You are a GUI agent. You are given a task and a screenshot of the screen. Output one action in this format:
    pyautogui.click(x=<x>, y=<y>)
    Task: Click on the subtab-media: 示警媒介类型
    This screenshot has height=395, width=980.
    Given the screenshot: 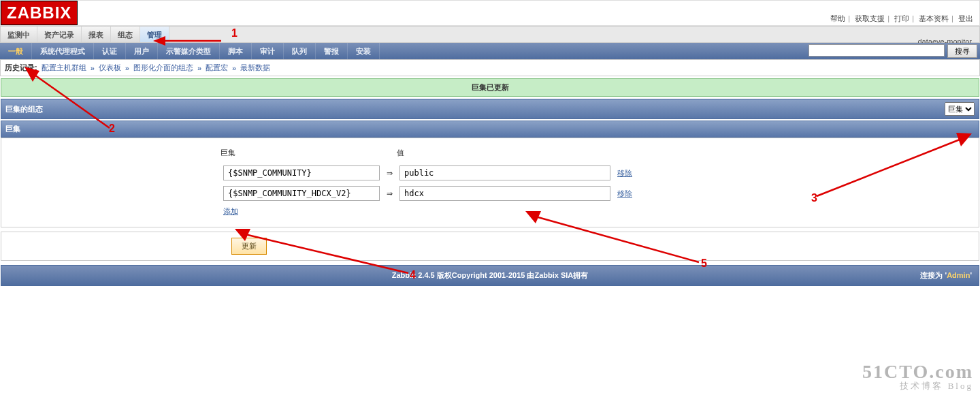 What is the action you would take?
    pyautogui.click(x=189, y=51)
    